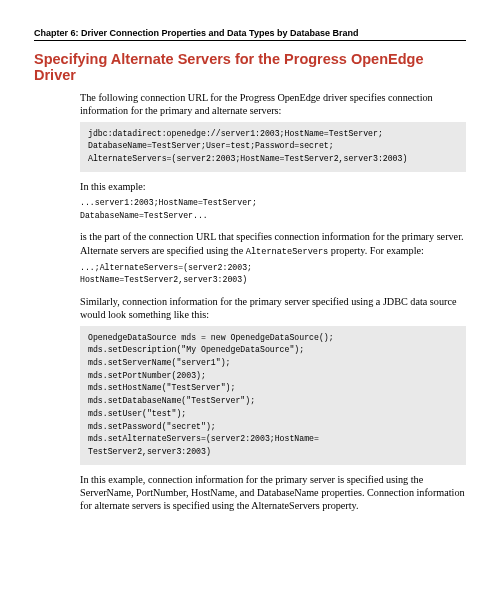 This screenshot has width=500, height=600. Describe the element at coordinates (273, 274) in the screenshot. I see `code-alternate-example: ...;AlternateServers=(server2:2003; Host…` at that location.